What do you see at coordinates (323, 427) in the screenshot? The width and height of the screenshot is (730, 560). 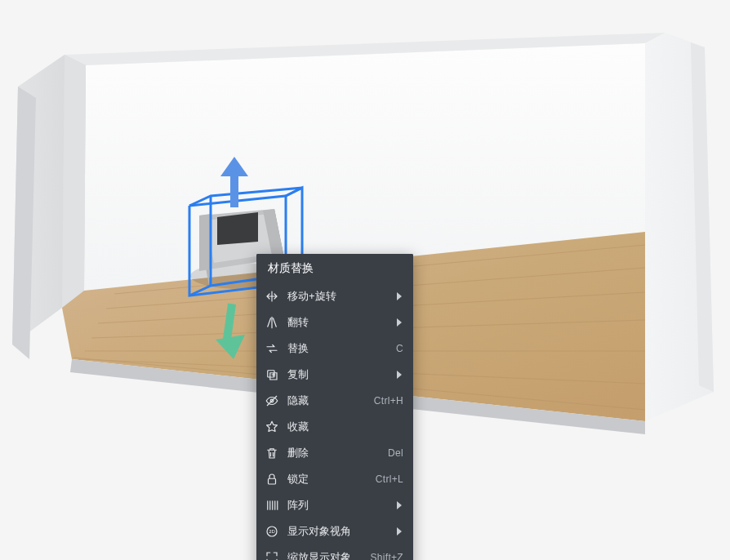 I see `menu-item-label: 收藏` at bounding box center [323, 427].